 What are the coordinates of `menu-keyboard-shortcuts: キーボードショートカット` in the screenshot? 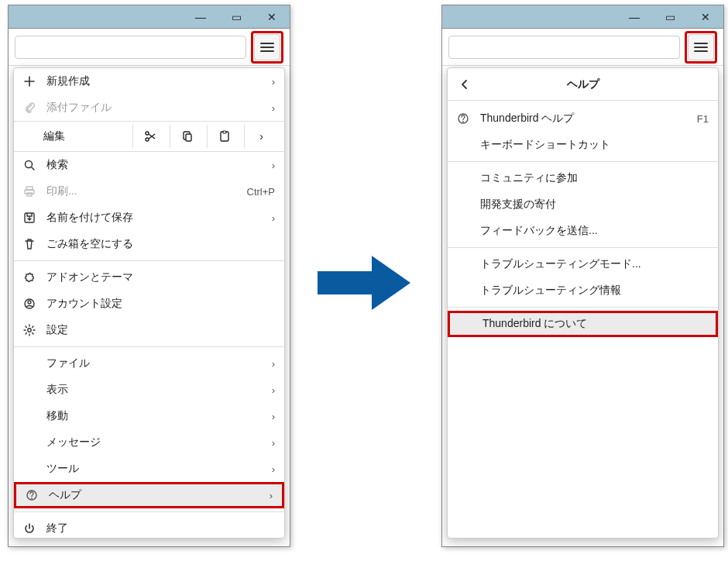 It's located at (582, 145).